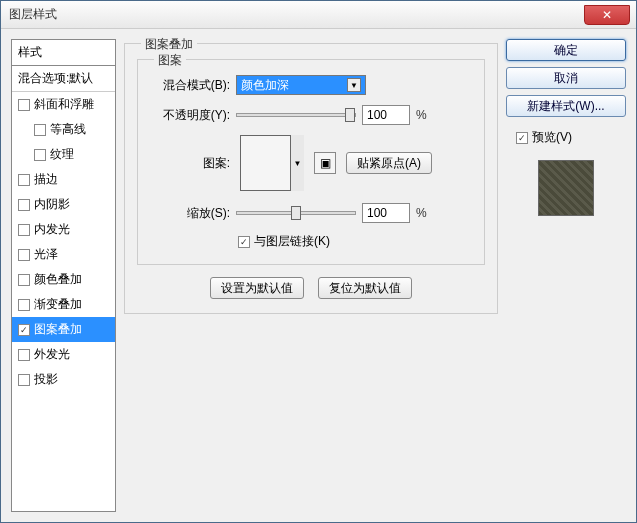 The width and height of the screenshot is (637, 523). What do you see at coordinates (607, 15) in the screenshot?
I see `close-icon: ✕` at bounding box center [607, 15].